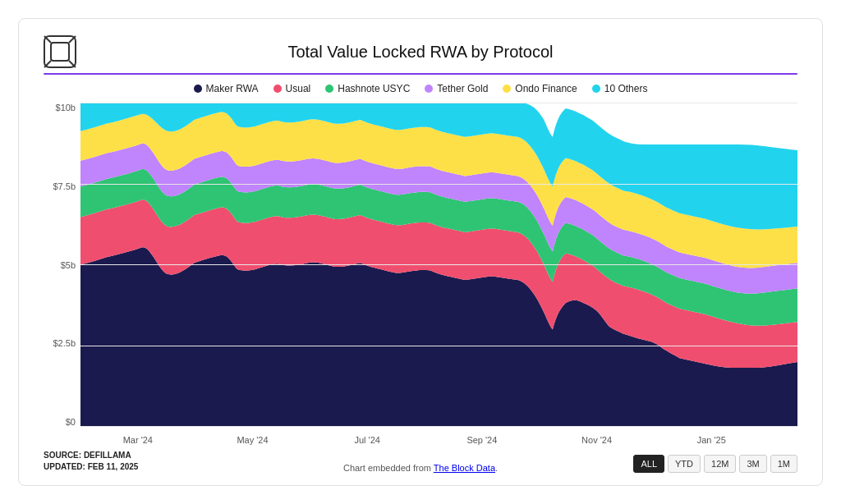 The width and height of the screenshot is (841, 504). What do you see at coordinates (596, 440) in the screenshot?
I see `x-axis-label: Nov '24` at bounding box center [596, 440].